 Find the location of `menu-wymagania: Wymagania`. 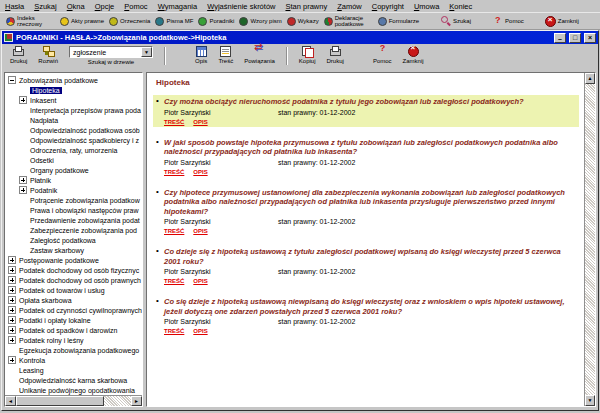

menu-wymagania: Wymagania is located at coordinates (178, 6).